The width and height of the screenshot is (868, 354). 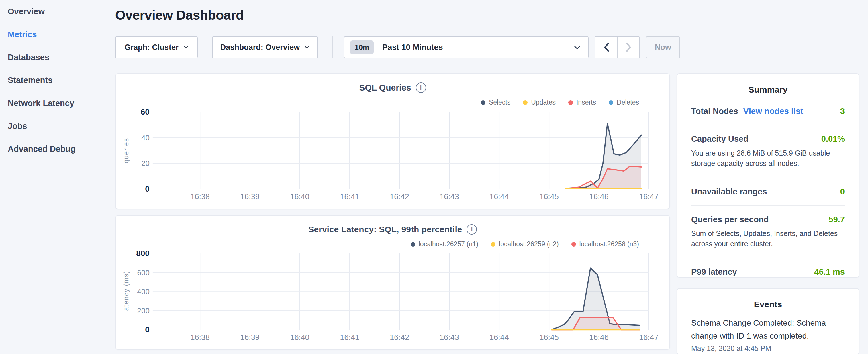 I want to click on sidebar-item-metrics: Metrics, so click(x=58, y=34).